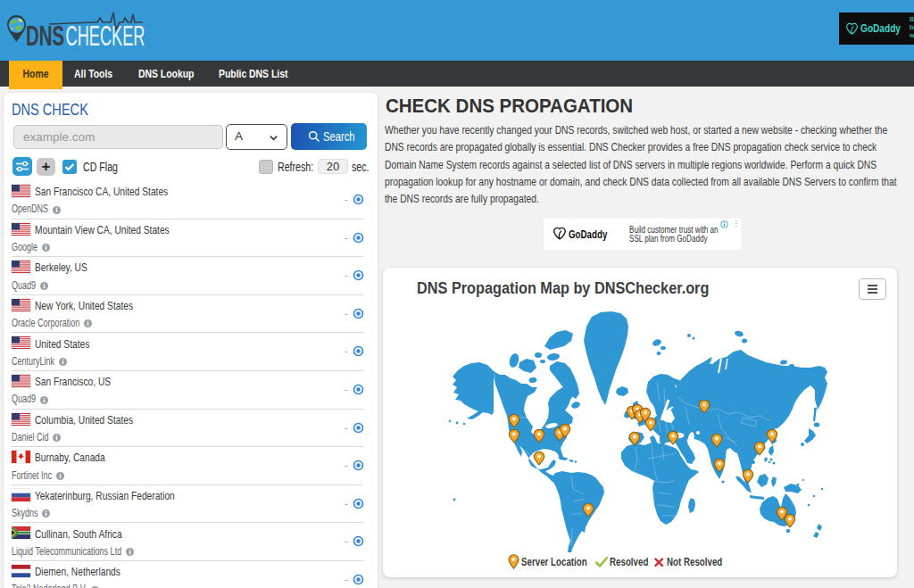 Image resolution: width=914 pixels, height=588 pixels. I want to click on svg-text: DNS, so click(45, 36).